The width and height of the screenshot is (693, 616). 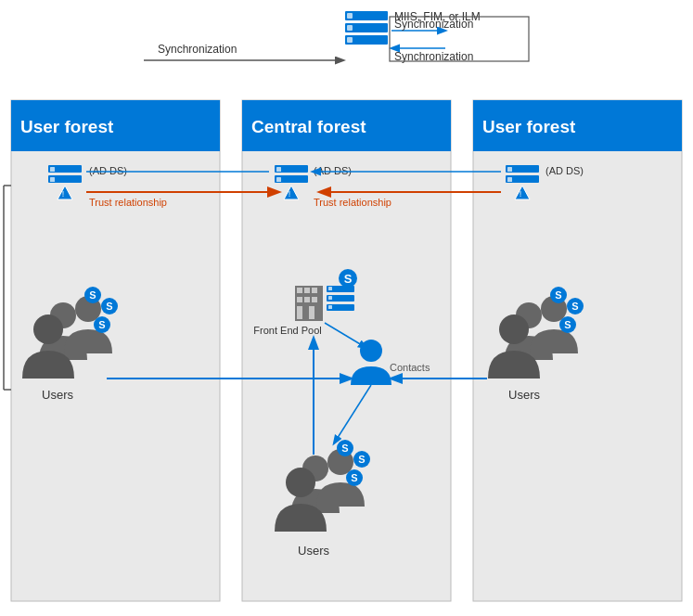 What do you see at coordinates (529, 126) in the screenshot?
I see `right-forest-header: User forest` at bounding box center [529, 126].